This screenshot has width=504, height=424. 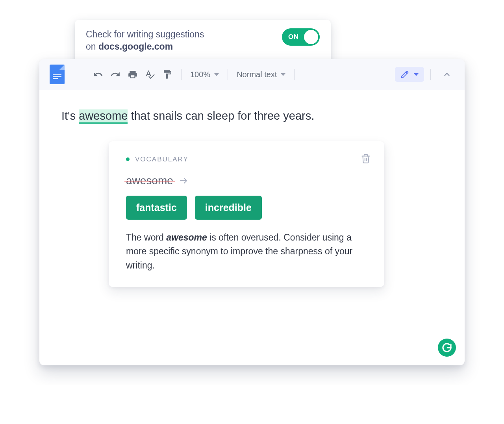 What do you see at coordinates (228, 208) in the screenshot?
I see `suggestion-chip-incredible: incredible` at bounding box center [228, 208].